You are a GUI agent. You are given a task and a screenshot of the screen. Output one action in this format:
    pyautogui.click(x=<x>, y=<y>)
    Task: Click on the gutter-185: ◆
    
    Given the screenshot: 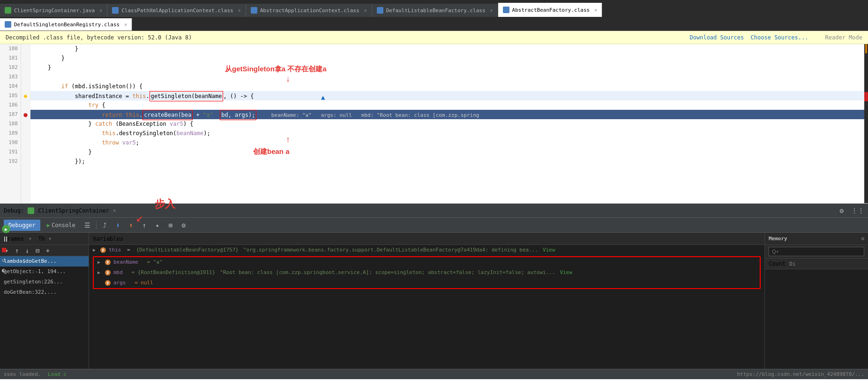 What is the action you would take?
    pyautogui.click(x=25, y=96)
    